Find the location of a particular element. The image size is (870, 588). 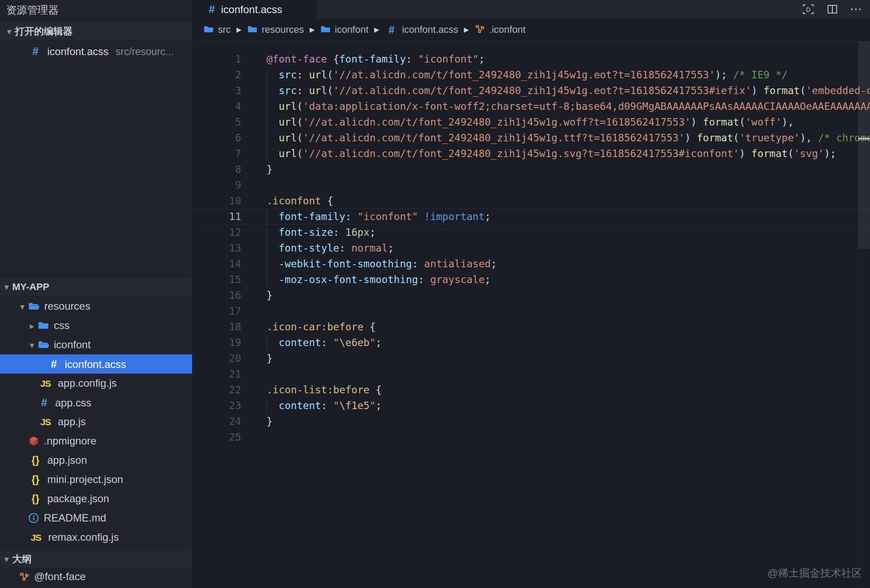

tree-item-package.json: {}package.json is located at coordinates (96, 499).